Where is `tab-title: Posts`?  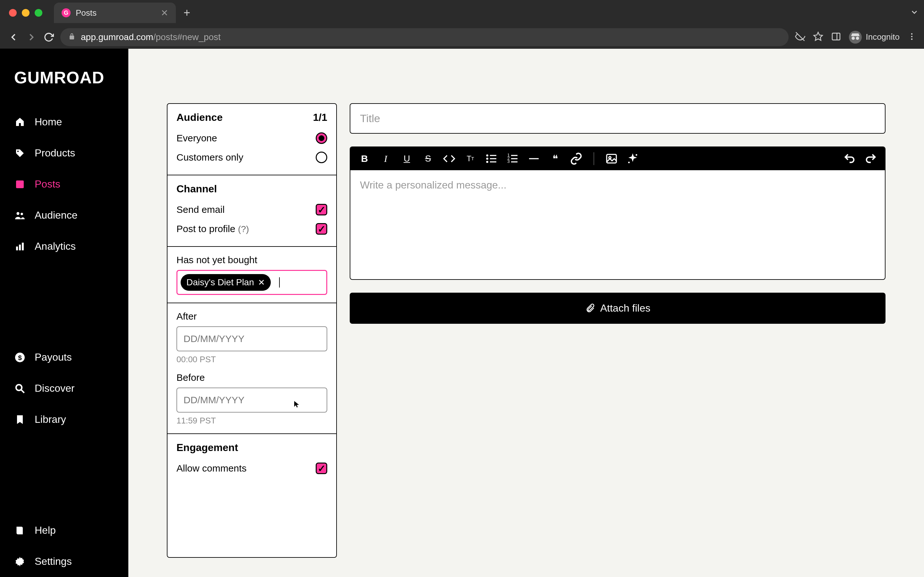
tab-title: Posts is located at coordinates (116, 13).